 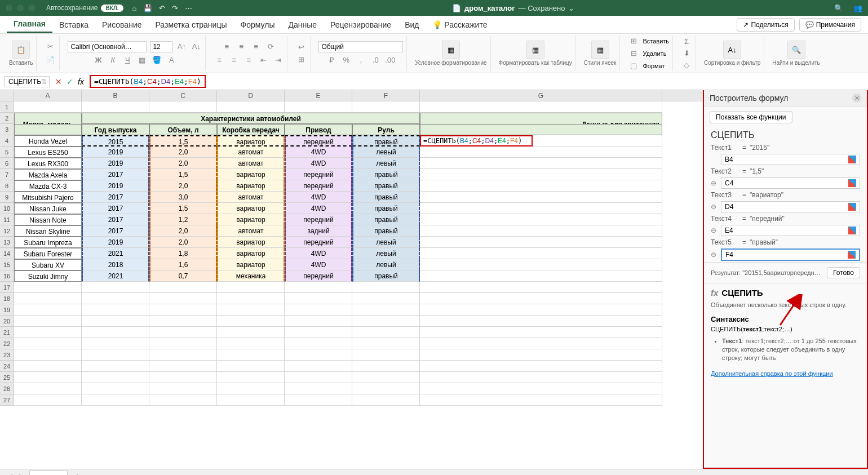 What do you see at coordinates (790, 255) in the screenshot?
I see `arg5-input: F4` at bounding box center [790, 255].